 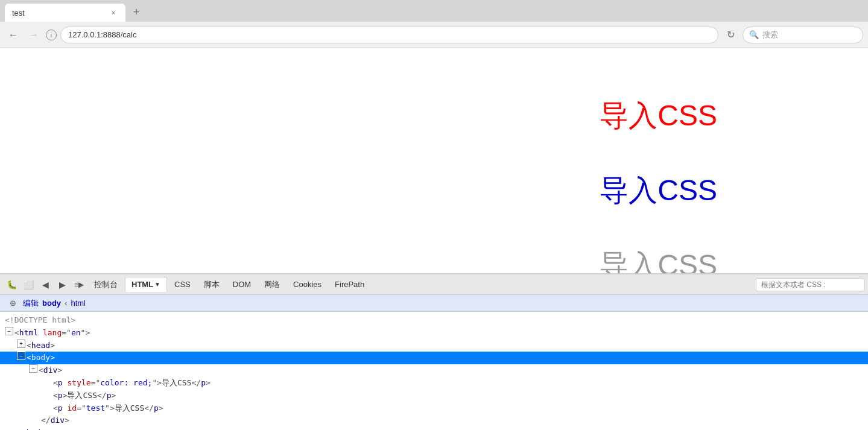 What do you see at coordinates (434, 358) in the screenshot?
I see `source-line-body: − <body>` at bounding box center [434, 358].